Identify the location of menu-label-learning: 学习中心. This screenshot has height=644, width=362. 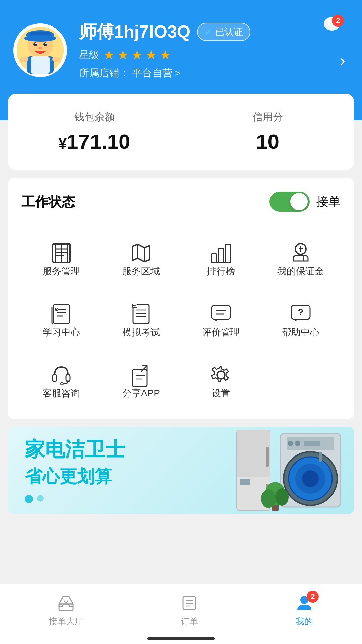
(61, 332).